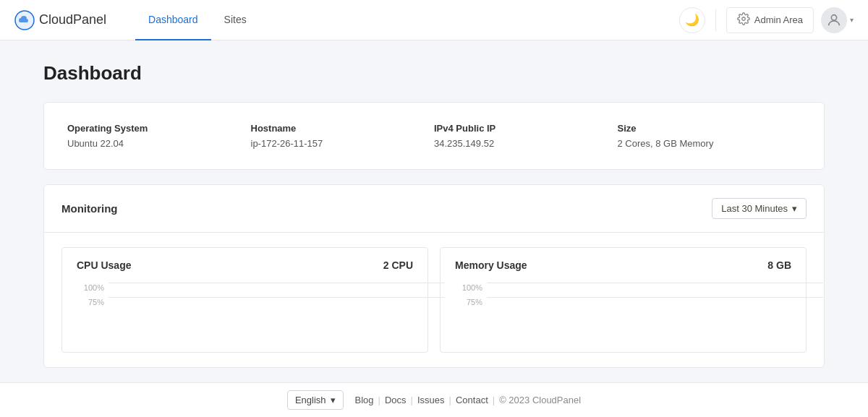  What do you see at coordinates (778, 20) in the screenshot?
I see `admin-area-label: Admin Area` at bounding box center [778, 20].